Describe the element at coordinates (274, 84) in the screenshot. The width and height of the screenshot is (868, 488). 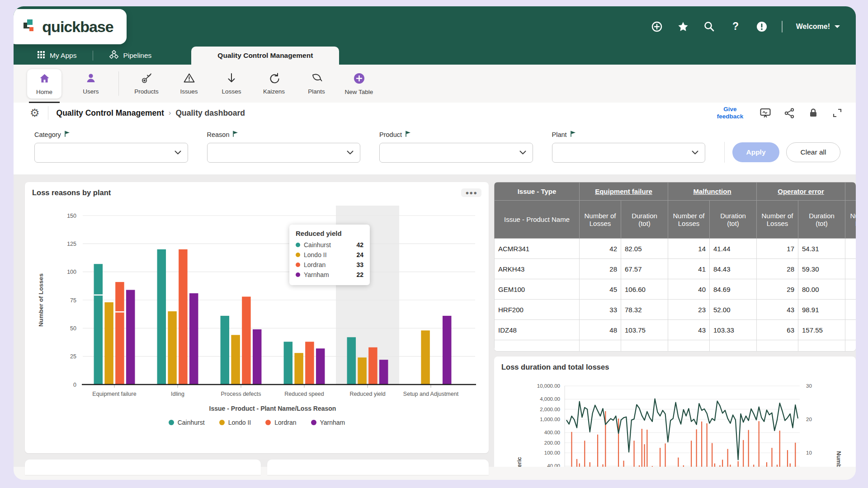
I see `toolbar-item-kaizens: Kaizens` at that location.